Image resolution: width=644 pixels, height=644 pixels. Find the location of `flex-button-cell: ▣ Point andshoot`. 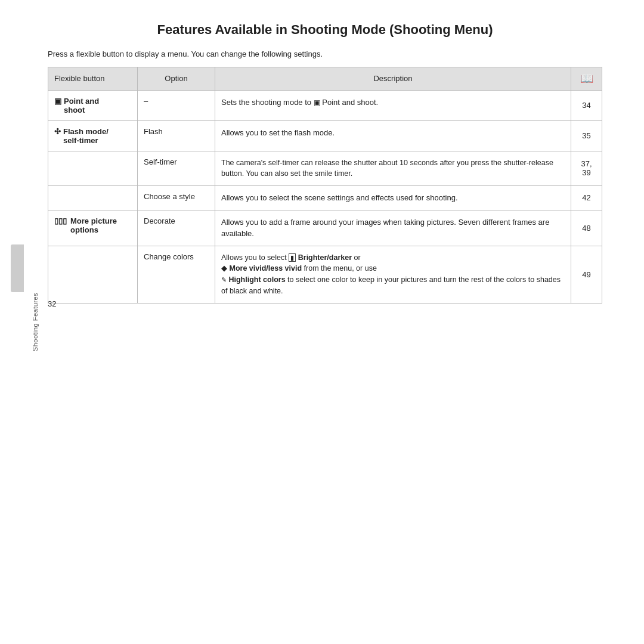

flex-button-cell: ▣ Point andshoot is located at coordinates (93, 105).